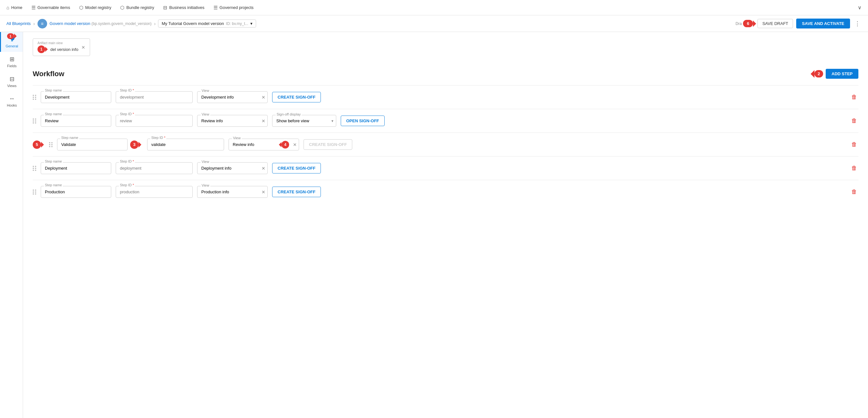  Describe the element at coordinates (206, 114) in the screenshot. I see `review-view-label: View` at that location.